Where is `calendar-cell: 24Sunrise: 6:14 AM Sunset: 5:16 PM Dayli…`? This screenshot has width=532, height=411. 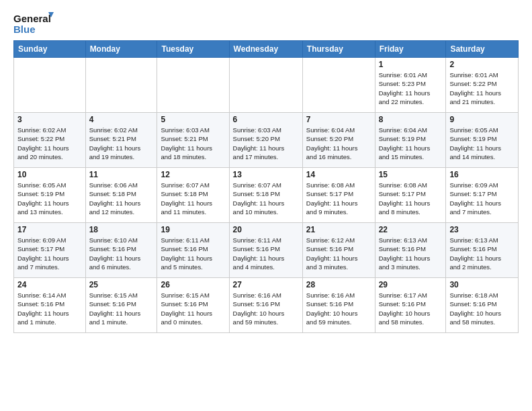 calendar-cell: 24Sunrise: 6:14 AM Sunset: 5:16 PM Dayli… is located at coordinates (50, 306).